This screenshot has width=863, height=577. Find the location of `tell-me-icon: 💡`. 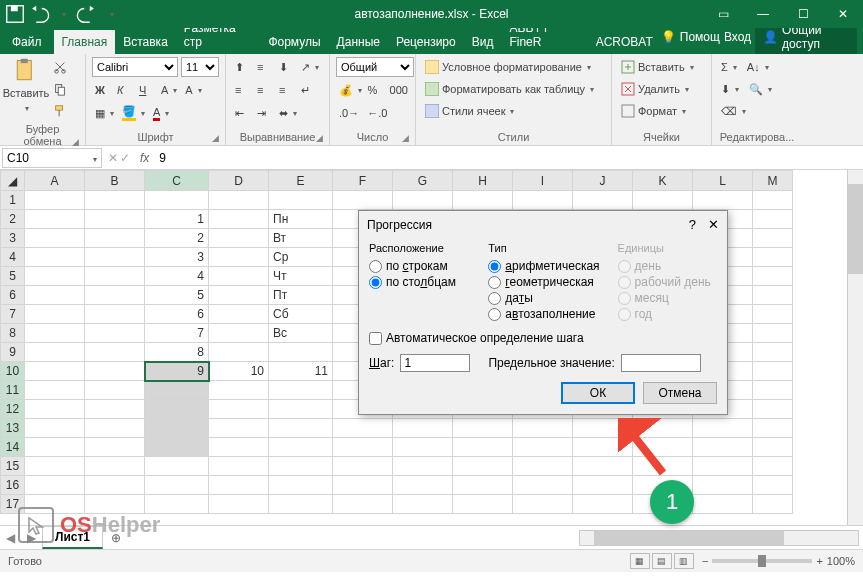

tell-me-icon: 💡 is located at coordinates (668, 37).